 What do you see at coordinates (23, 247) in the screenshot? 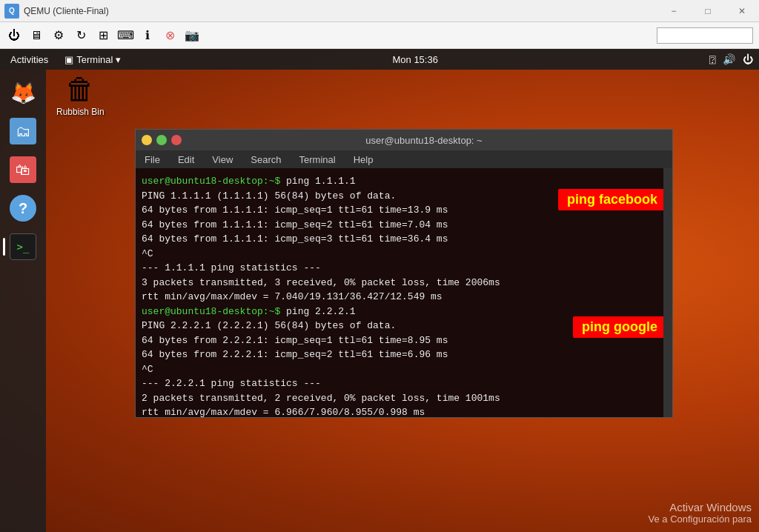
I see `dock-item-terminal: >_` at bounding box center [23, 247].